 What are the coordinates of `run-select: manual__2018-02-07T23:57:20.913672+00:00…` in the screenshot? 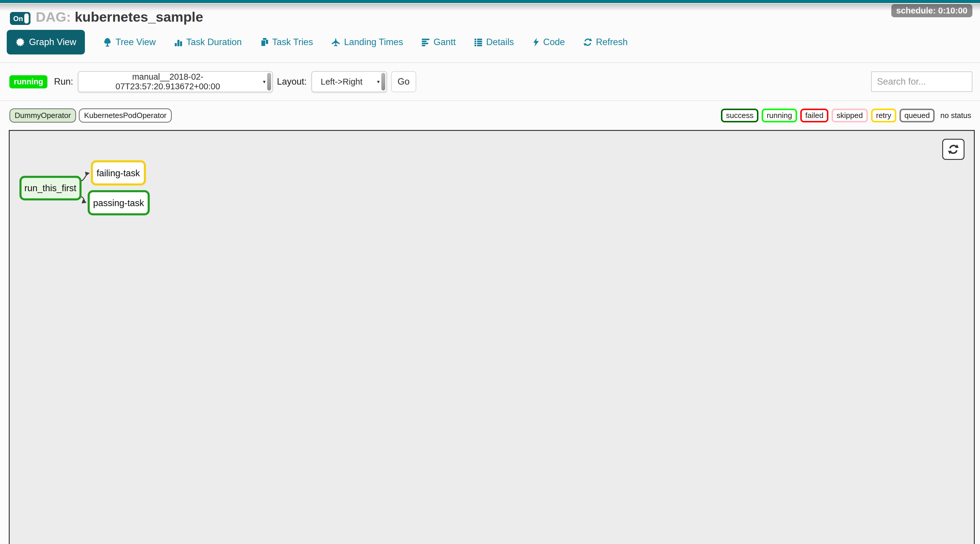 It's located at (175, 81).